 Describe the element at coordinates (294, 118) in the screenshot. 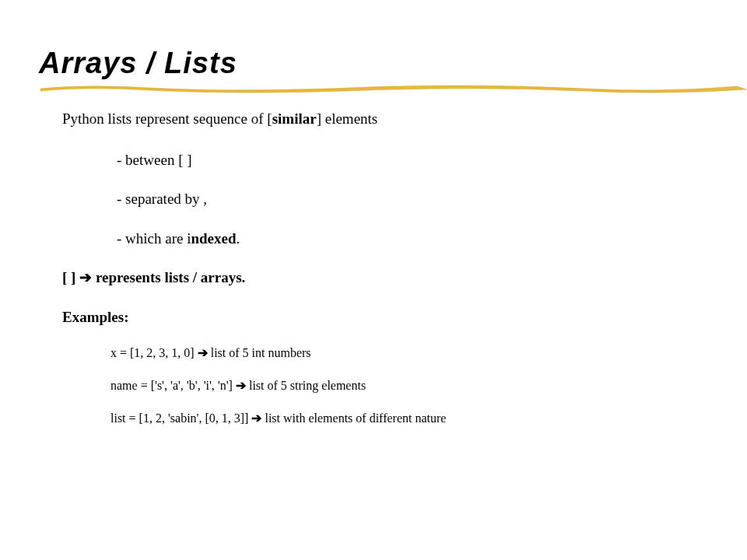

I see `intro-bold: similar` at that location.